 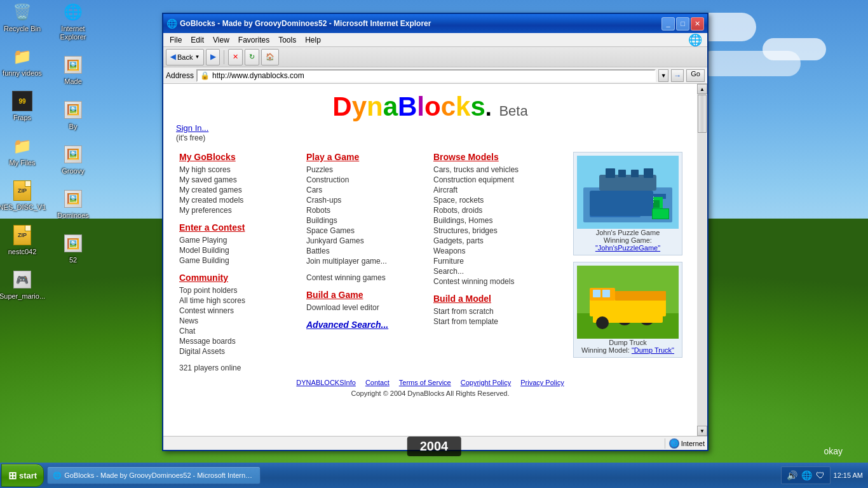 I want to click on taskbar-right: 🔊 🌐 🛡 12:15 AM, so click(x=822, y=475).